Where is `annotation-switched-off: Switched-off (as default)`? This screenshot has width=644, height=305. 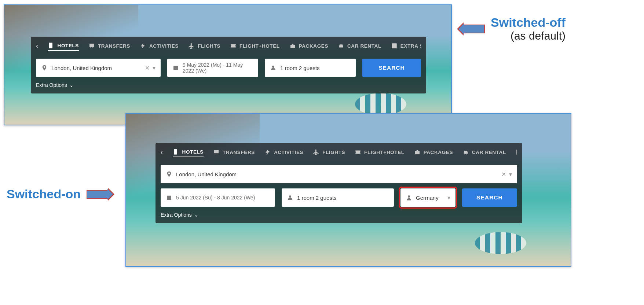
annotation-switched-off: Switched-off (as default) is located at coordinates (514, 29).